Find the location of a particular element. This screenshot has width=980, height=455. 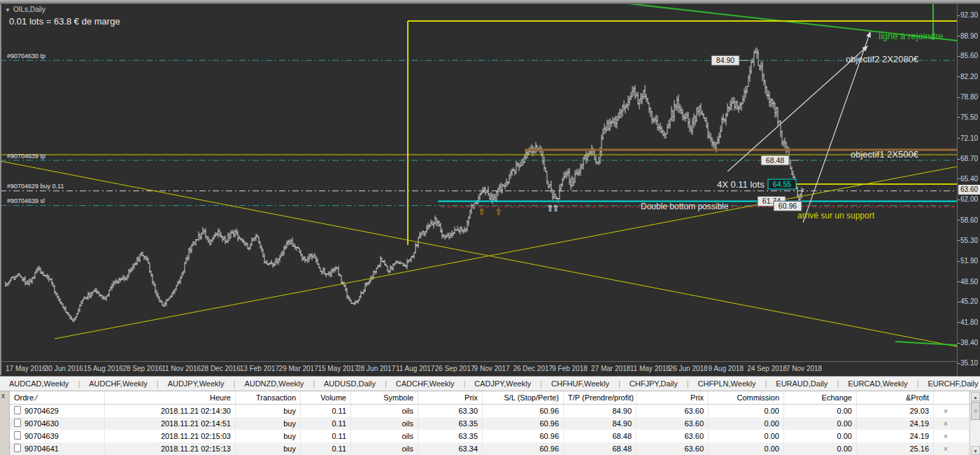

tab-audnzd: AUDNZD,Weekly is located at coordinates (274, 384).